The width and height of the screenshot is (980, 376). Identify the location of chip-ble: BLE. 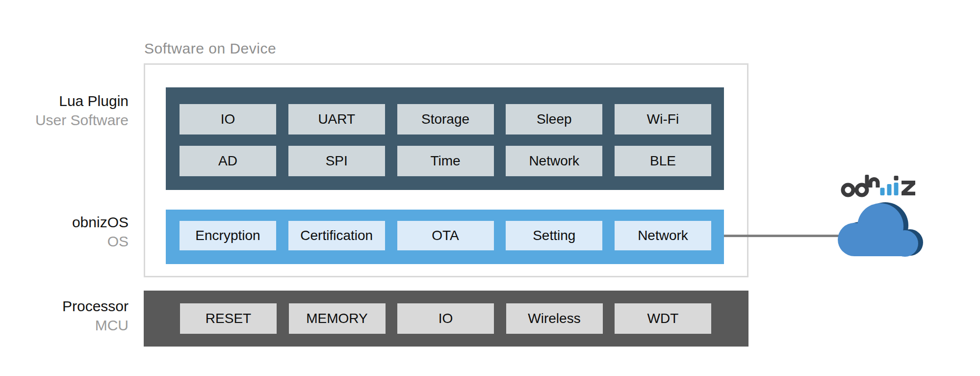
(663, 161).